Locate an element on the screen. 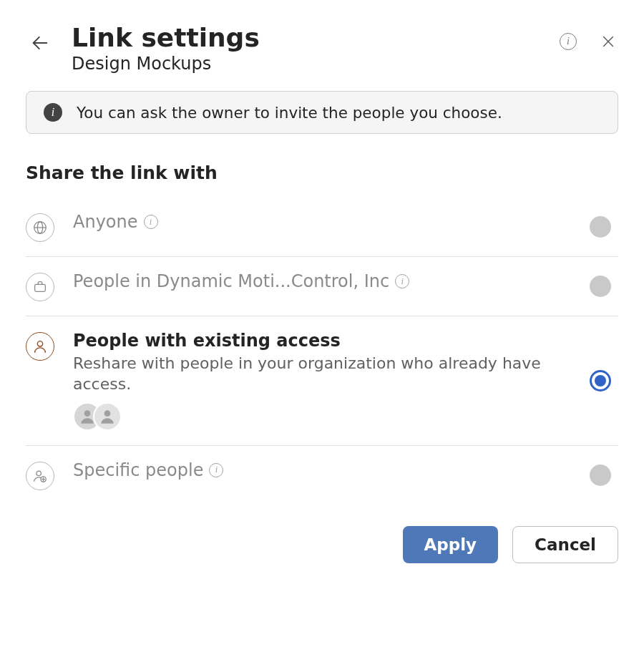  person-add-icon is located at coordinates (40, 476).